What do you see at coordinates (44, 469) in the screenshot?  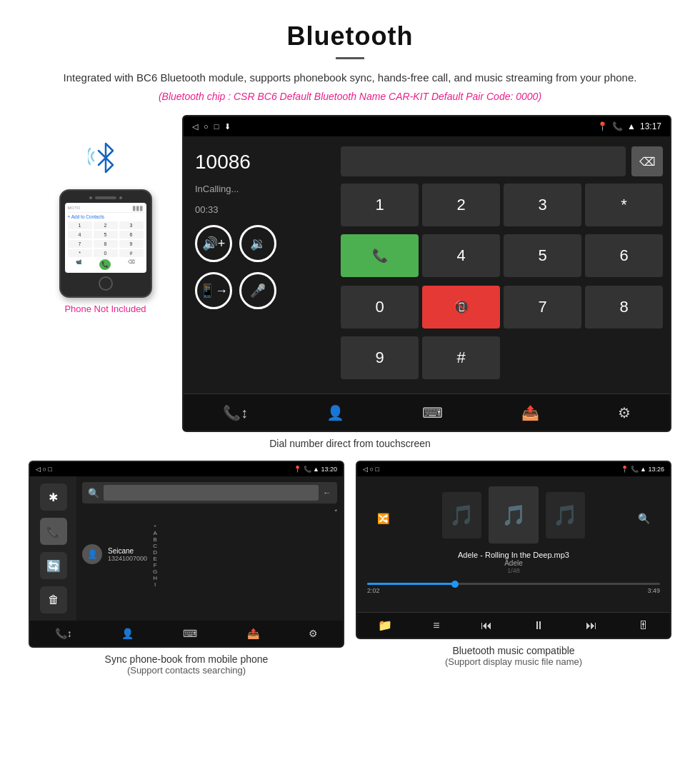 I see `pb-status-left: ◁ ○ □` at bounding box center [44, 469].